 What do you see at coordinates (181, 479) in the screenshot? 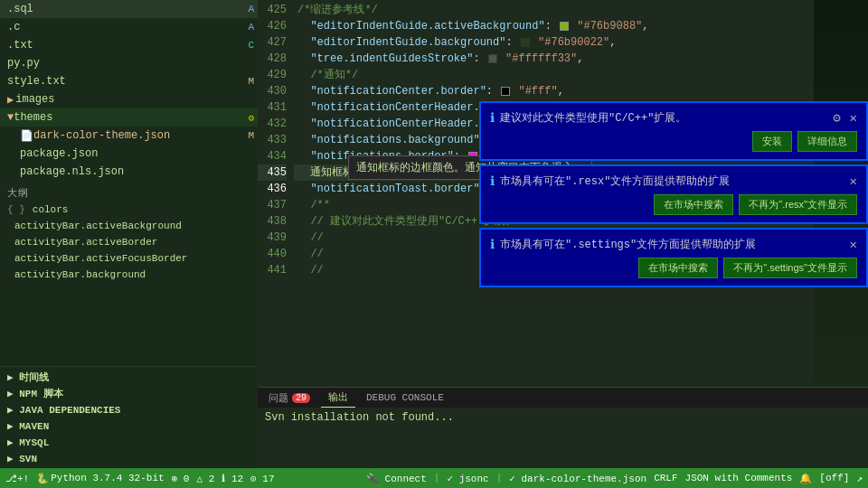
I see `status-errors: ⊗ 0` at bounding box center [181, 479].